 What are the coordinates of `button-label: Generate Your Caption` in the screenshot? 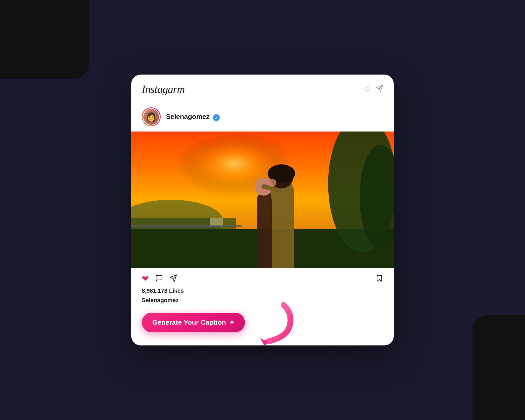 It's located at (189, 322).